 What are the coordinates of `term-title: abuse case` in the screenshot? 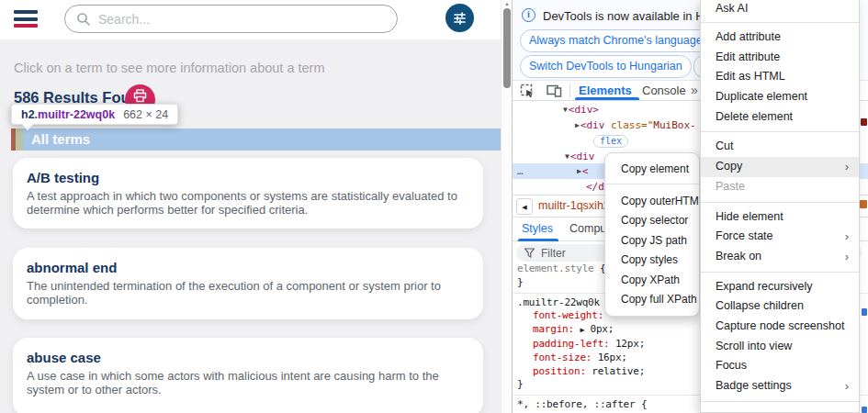 It's located at (246, 358).